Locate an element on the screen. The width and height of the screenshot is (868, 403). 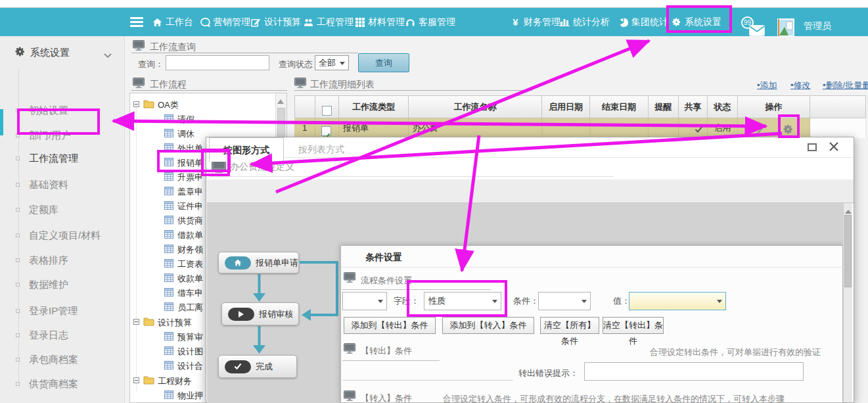
sidebar-item-供货商档案: 供货商档案 is located at coordinates (62, 385).